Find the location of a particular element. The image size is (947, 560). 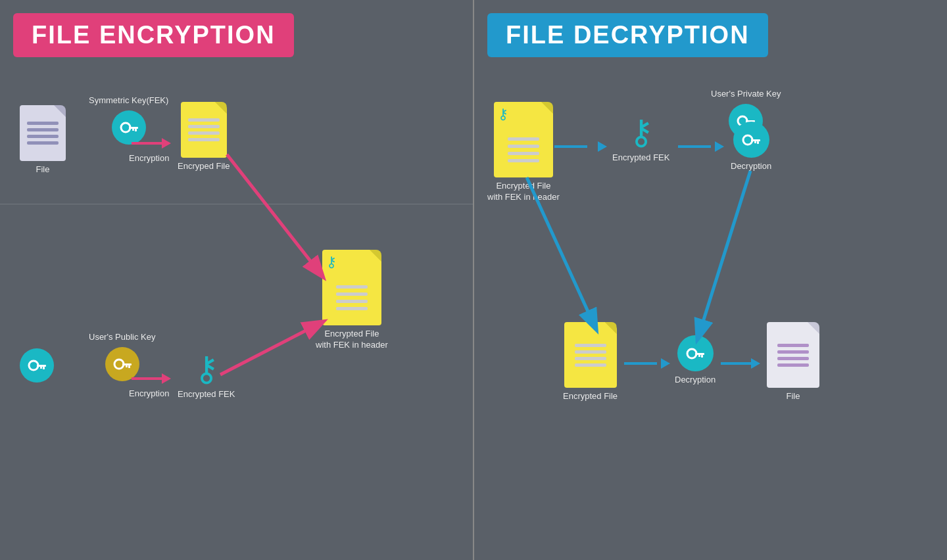

encryption-title-banner: FILE ENCRYPTION is located at coordinates (154, 35).